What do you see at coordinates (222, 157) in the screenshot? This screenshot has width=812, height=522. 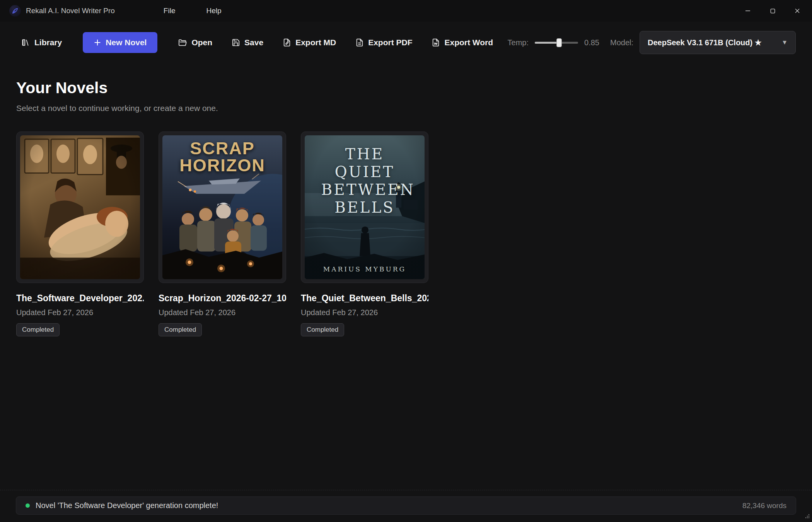 I see `cover-title-text: SCRAP HORIZON` at bounding box center [222, 157].